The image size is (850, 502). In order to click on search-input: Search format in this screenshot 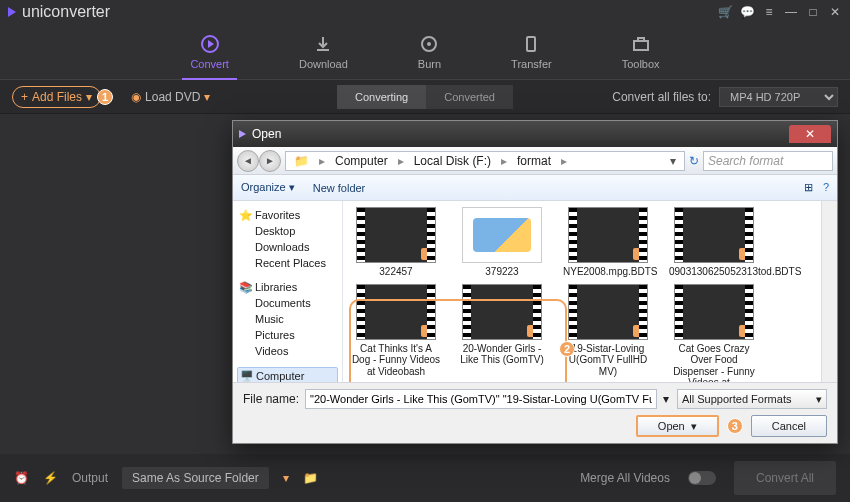, I will do `click(768, 161)`.